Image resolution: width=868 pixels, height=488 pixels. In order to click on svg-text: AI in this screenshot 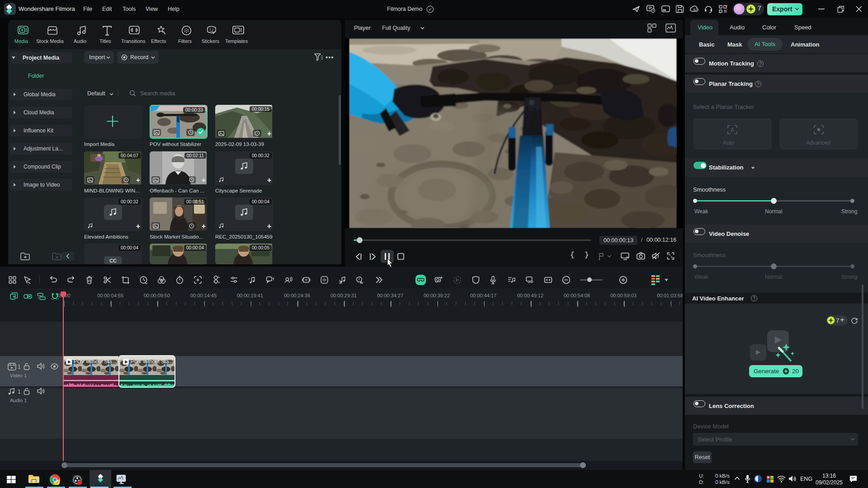, I will do `click(362, 283)`.